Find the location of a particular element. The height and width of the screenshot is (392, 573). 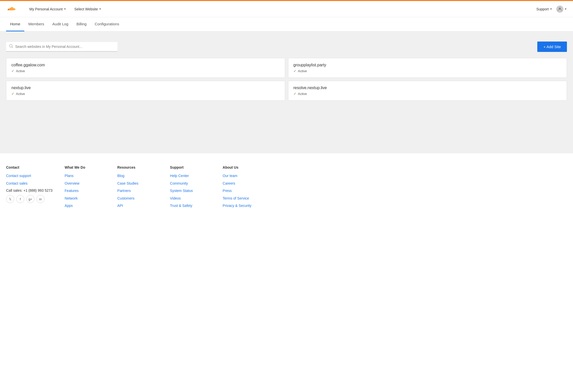

footer-link-partners: Partners is located at coordinates (137, 191).